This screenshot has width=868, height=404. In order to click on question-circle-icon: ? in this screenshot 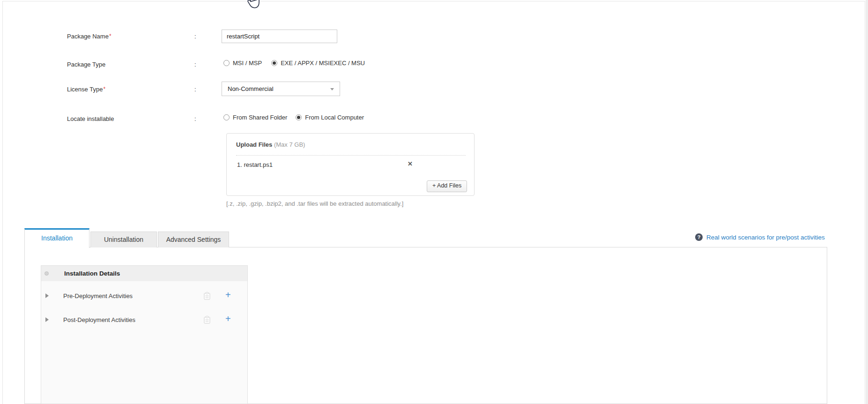, I will do `click(699, 237)`.